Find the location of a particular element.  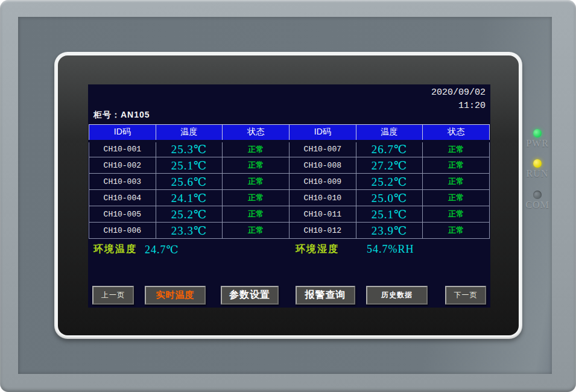

ambient-humidity-label: 环境湿度 is located at coordinates (317, 250).